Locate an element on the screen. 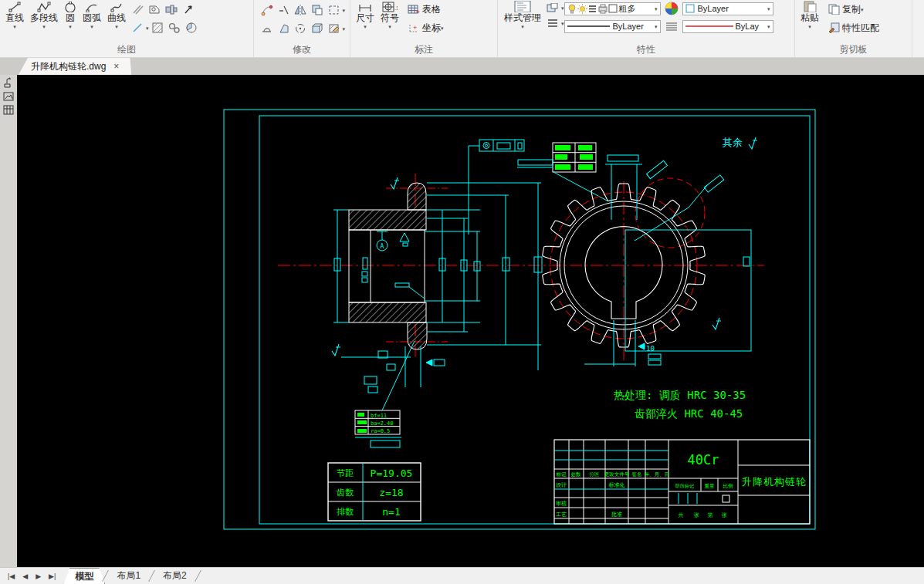 This screenshot has height=584, width=924. nav-prev-button: ◀ is located at coordinates (25, 576).